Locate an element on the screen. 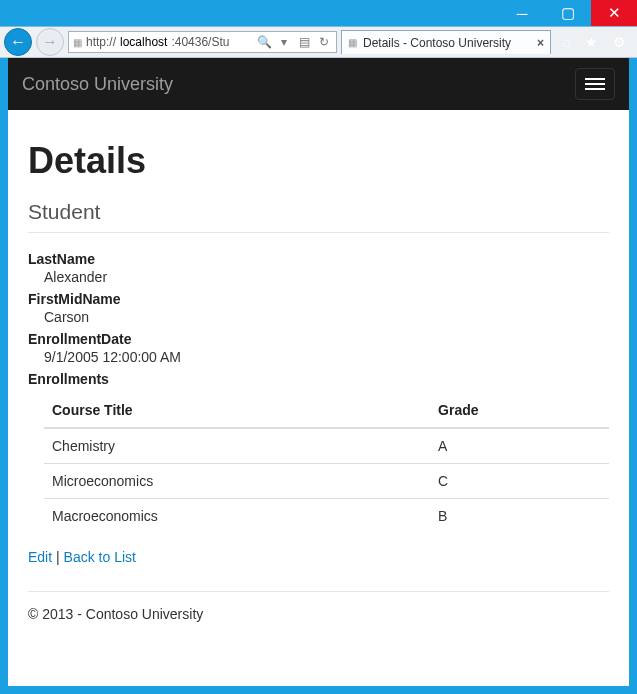  page-subtitle: Student is located at coordinates (318, 216).